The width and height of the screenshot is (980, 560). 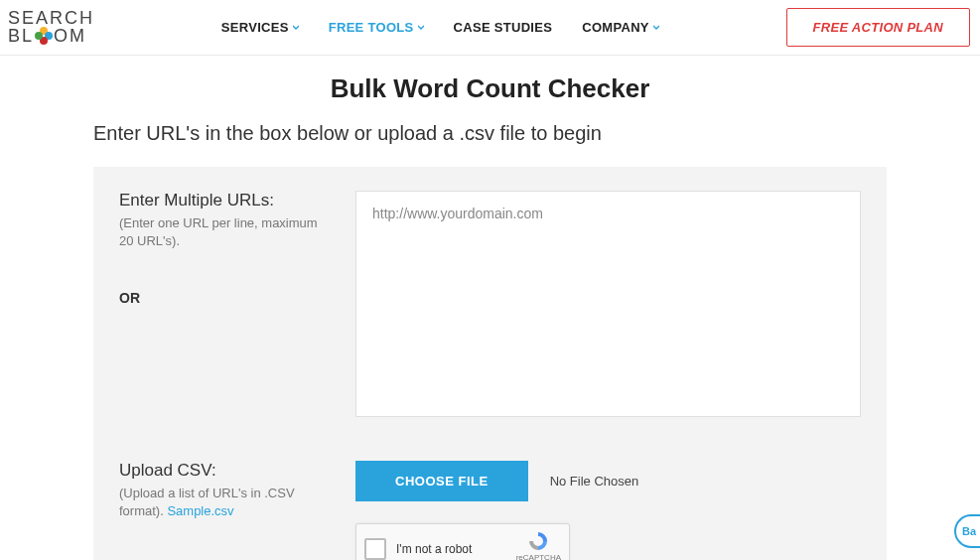 What do you see at coordinates (44, 36) in the screenshot?
I see `flower-icon` at bounding box center [44, 36].